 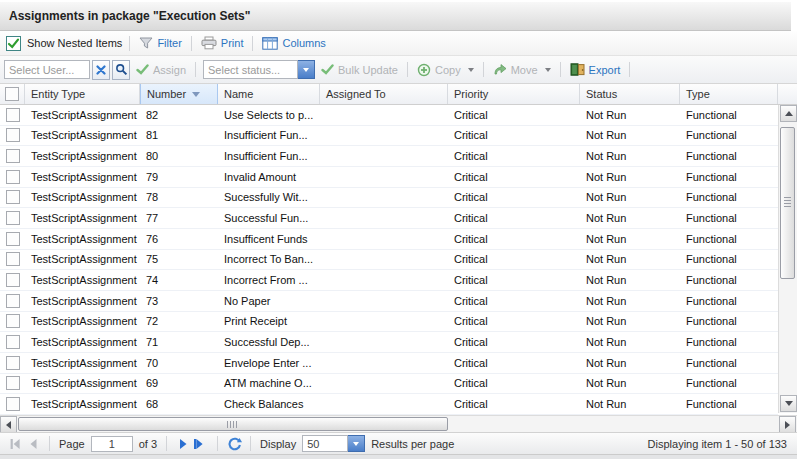 What do you see at coordinates (101, 70) in the screenshot?
I see `clear-user-button` at bounding box center [101, 70].